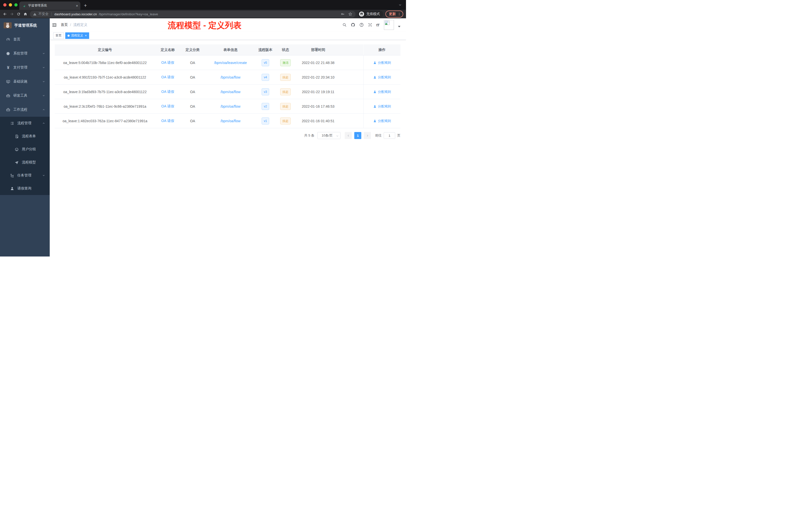  Describe the element at coordinates (400, 5) in the screenshot. I see `tab-search-chevron-icon` at that location.